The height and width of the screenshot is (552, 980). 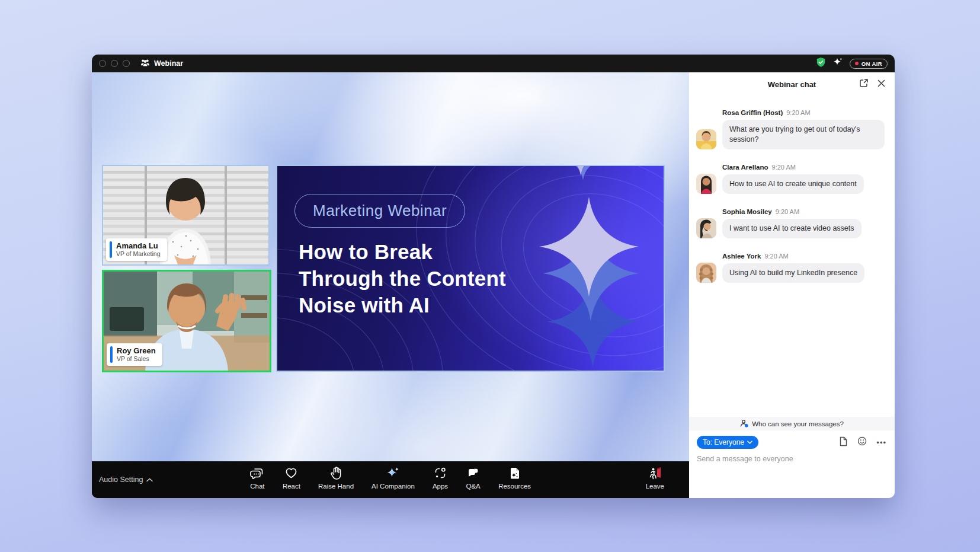 I want to click on message-author: Ashlee York, so click(x=742, y=256).